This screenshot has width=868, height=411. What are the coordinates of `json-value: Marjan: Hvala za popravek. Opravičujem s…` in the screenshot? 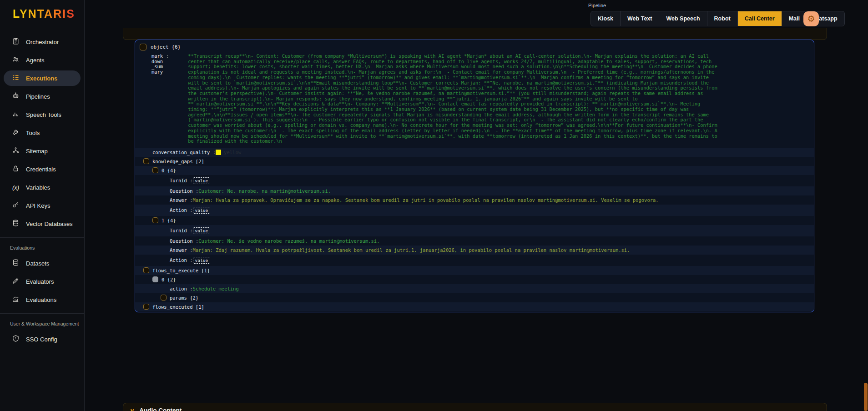 It's located at (426, 200).